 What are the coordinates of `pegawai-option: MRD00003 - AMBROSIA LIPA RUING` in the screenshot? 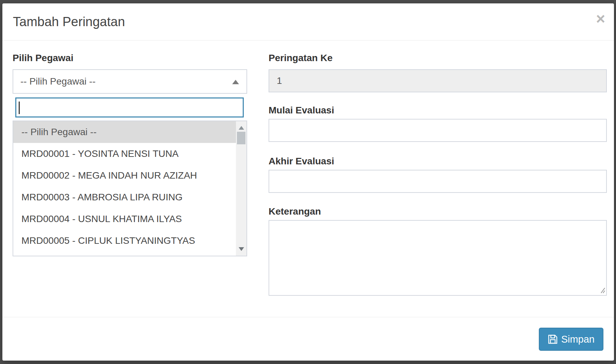 It's located at (124, 197).